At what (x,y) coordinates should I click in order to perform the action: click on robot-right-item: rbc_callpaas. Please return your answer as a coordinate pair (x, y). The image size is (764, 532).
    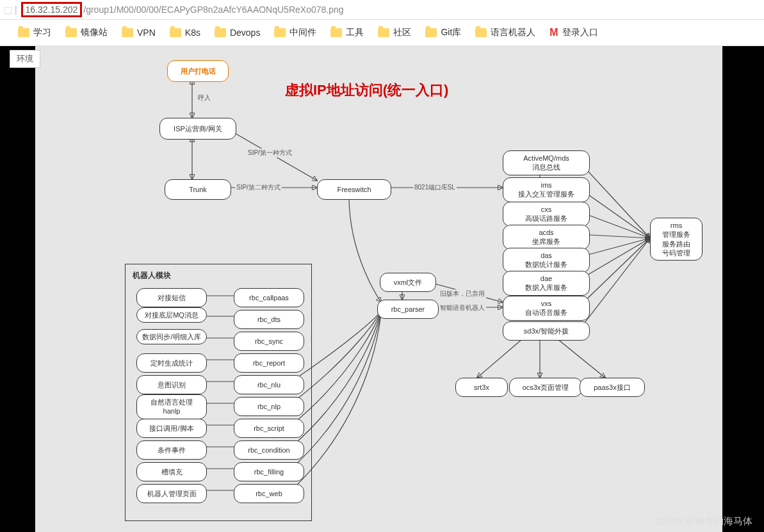
    Looking at the image, I should click on (269, 298).